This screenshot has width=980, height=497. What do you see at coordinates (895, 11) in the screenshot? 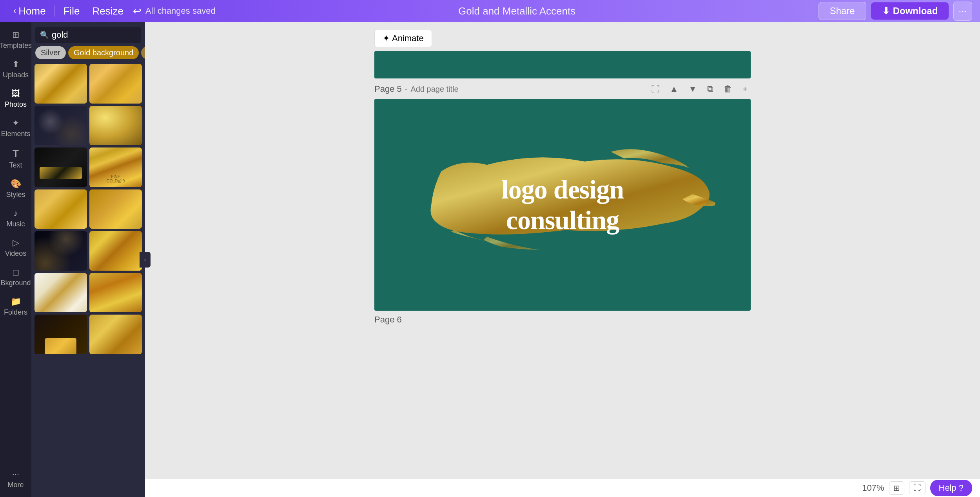
I see `topbar-right: Share ⬇ Download ···` at bounding box center [895, 11].